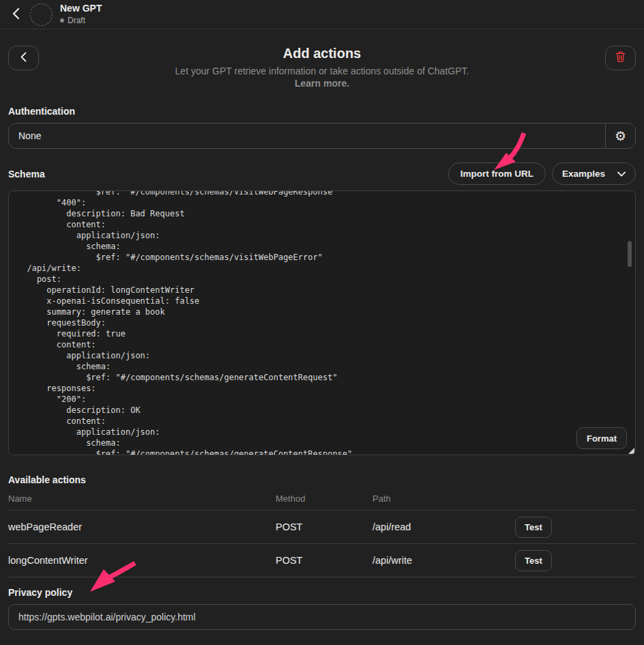 The image size is (644, 645). I want to click on examples-dropdown-label: Examples, so click(584, 173).